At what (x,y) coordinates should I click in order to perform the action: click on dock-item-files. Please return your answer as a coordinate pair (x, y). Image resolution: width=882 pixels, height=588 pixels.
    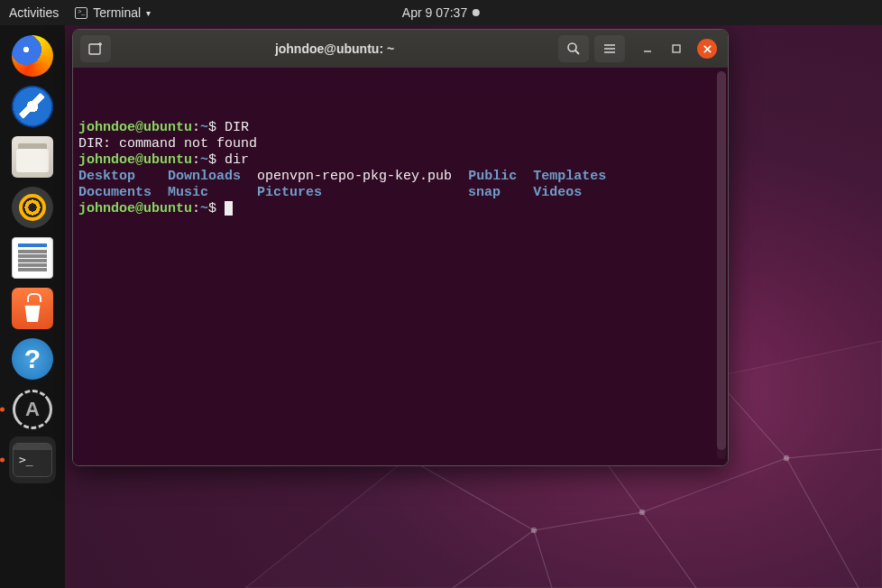
    Looking at the image, I should click on (32, 157).